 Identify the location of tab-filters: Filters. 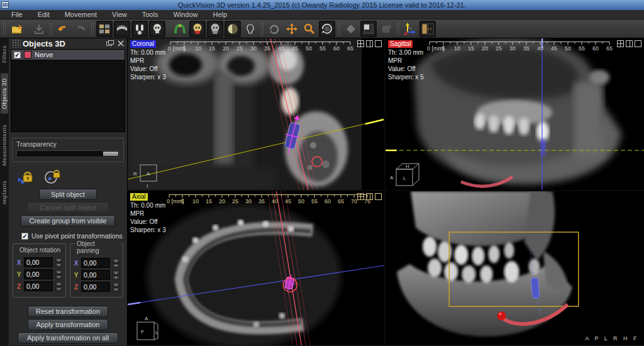
(4, 54).